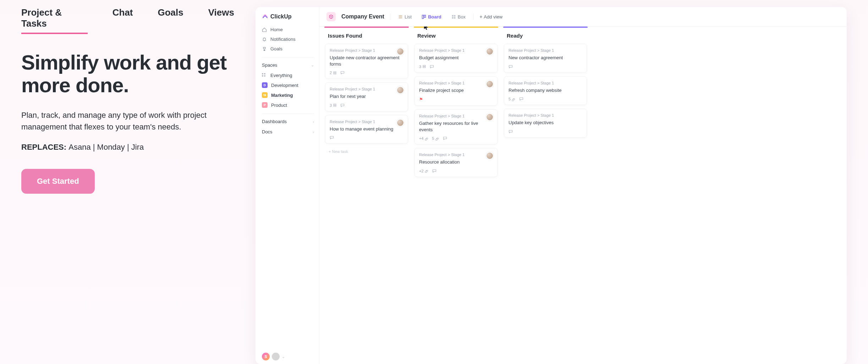 The image size is (868, 364). Describe the element at coordinates (456, 162) in the screenshot. I see `card-title: Resource allocation` at that location.